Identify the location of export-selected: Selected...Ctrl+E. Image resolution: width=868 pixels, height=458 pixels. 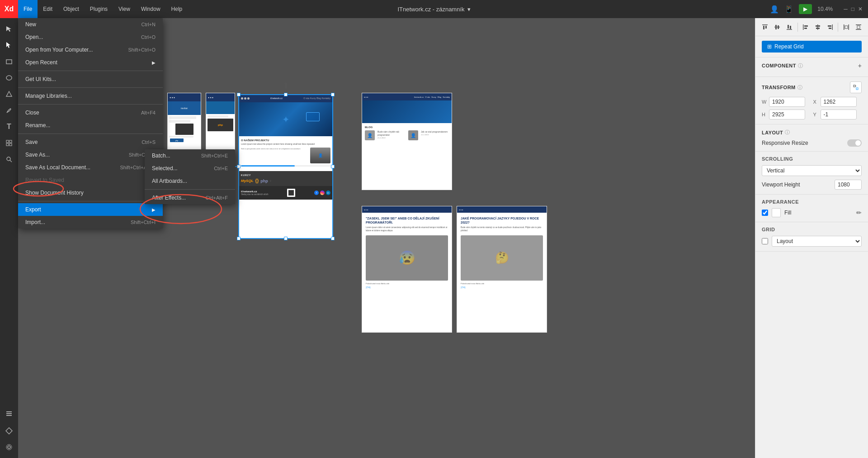
(190, 168).